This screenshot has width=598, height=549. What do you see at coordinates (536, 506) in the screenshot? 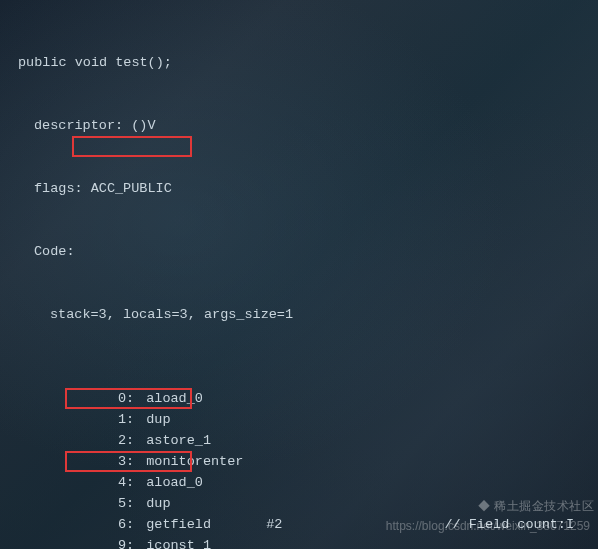
I see `watermark-brand: ◆ 稀土掘金技术社区` at bounding box center [536, 506].